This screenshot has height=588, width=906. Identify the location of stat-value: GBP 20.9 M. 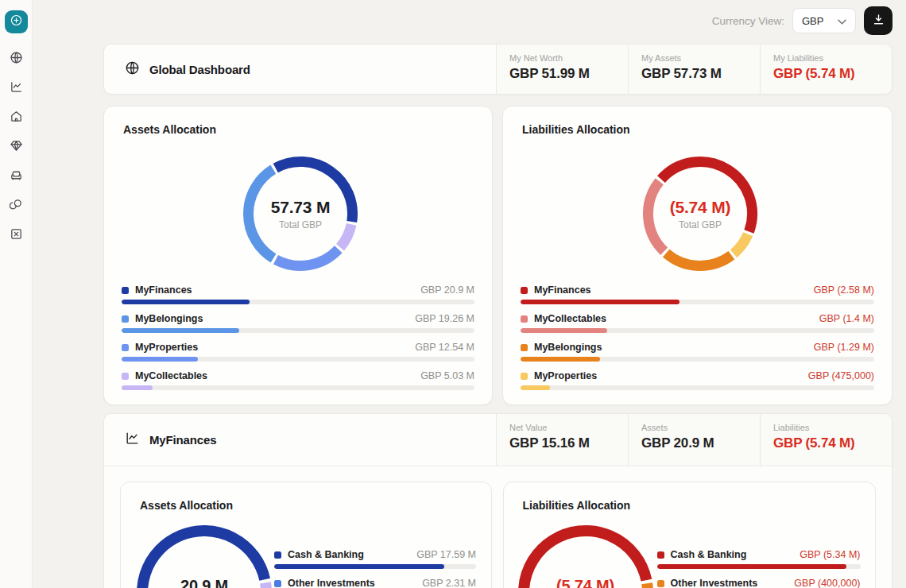
(701, 443).